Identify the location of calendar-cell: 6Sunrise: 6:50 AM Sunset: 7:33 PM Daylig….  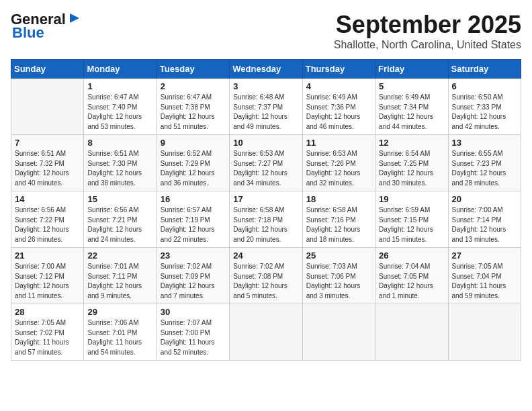
(484, 107).